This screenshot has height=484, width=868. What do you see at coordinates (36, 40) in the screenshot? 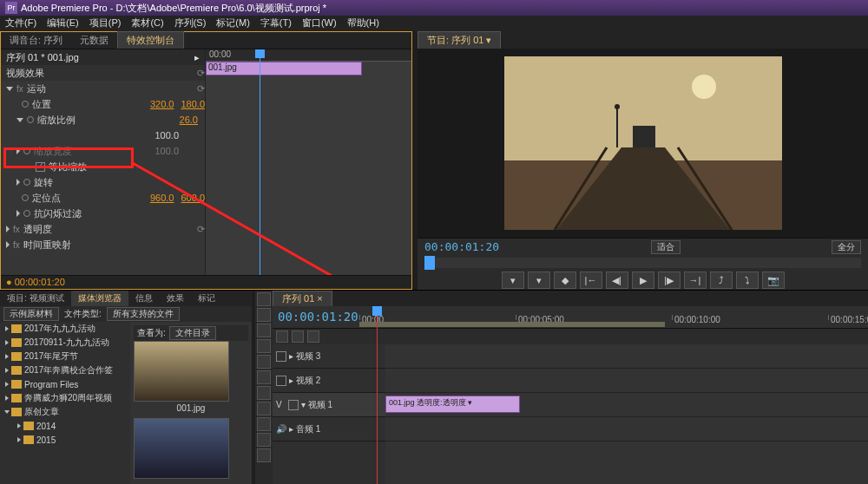
I see `tab-audio-mixer: 调音台: 序列` at bounding box center [36, 40].